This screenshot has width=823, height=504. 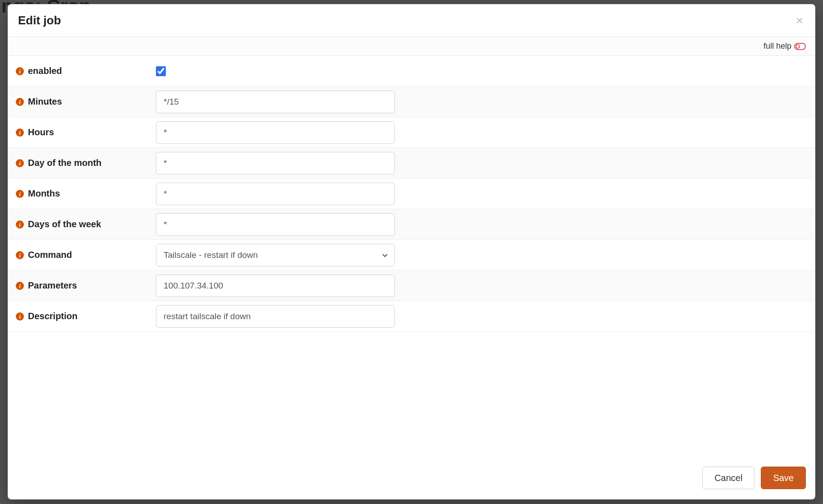 What do you see at coordinates (44, 194) in the screenshot?
I see `field-label: Months` at bounding box center [44, 194].